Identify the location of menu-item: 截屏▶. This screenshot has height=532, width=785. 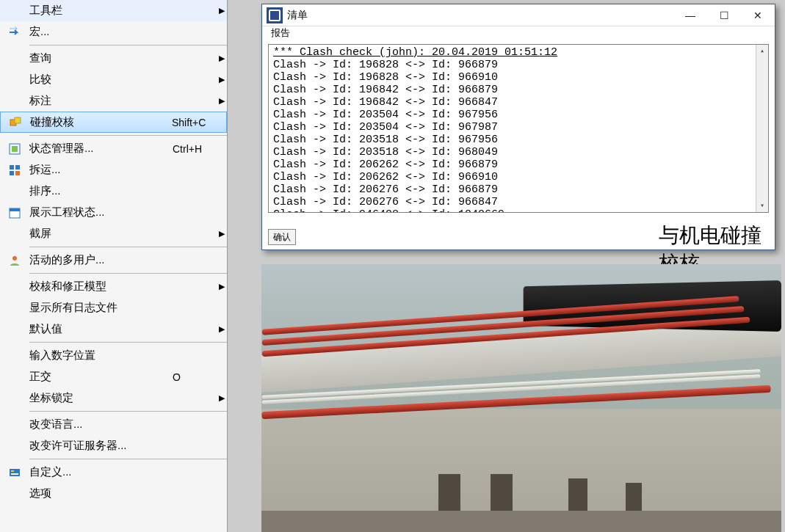
(113, 233).